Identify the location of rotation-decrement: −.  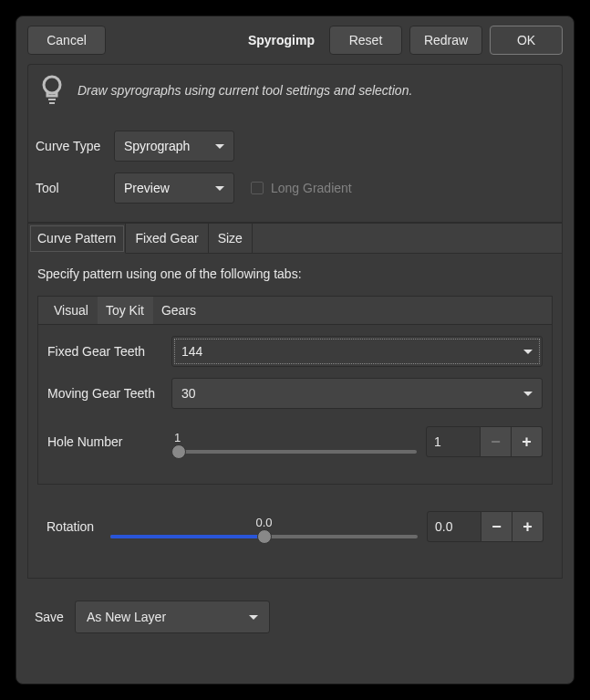
(497, 527).